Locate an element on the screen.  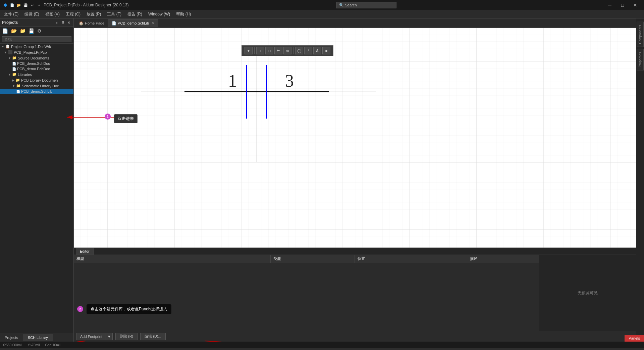
schlib-folder-icon: 📁 is located at coordinates (18, 86).